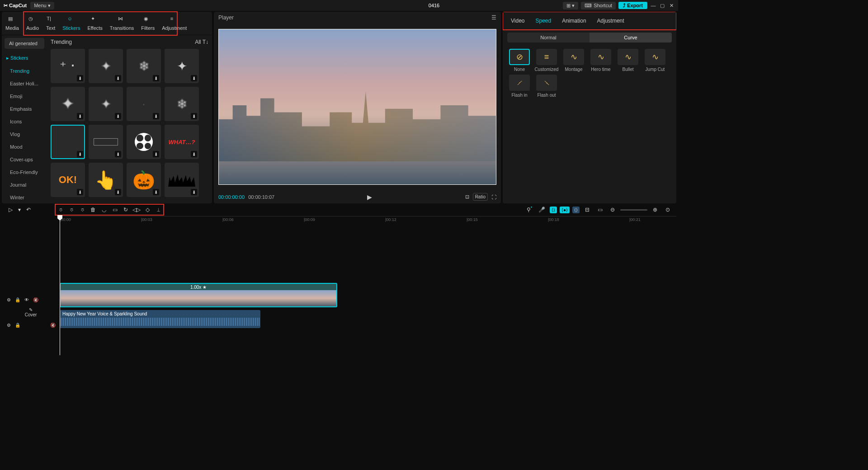 This screenshot has height=470, width=868. What do you see at coordinates (574, 61) in the screenshot?
I see `curve-montage: ∿Montage` at bounding box center [574, 61].